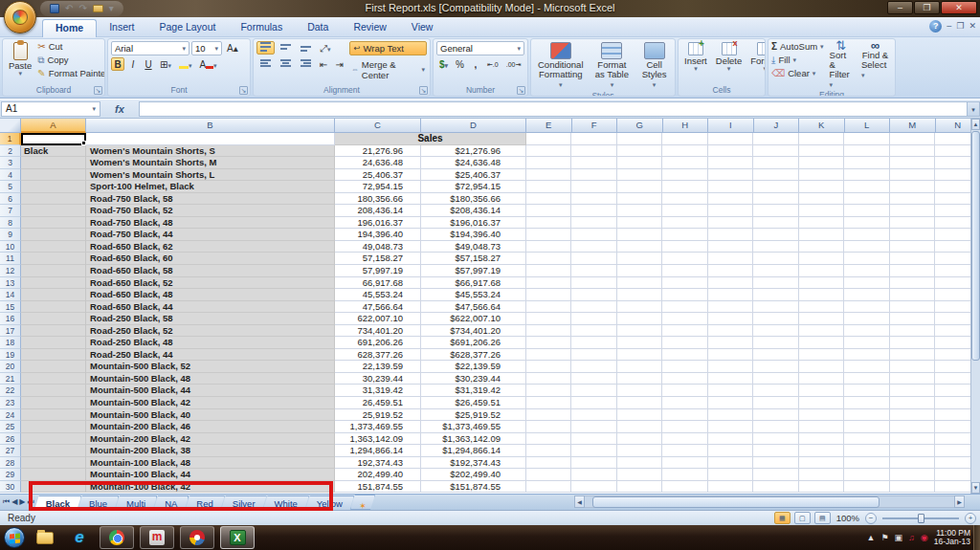 The width and height of the screenshot is (980, 550). Describe the element at coordinates (378, 463) in the screenshot. I see `cell-c28: 192,374.43` at that location.